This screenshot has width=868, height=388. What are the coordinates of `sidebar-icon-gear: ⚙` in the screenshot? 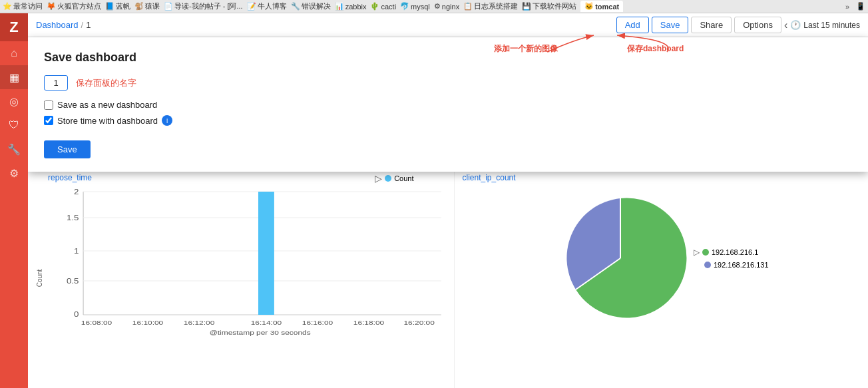 It's located at (14, 173).